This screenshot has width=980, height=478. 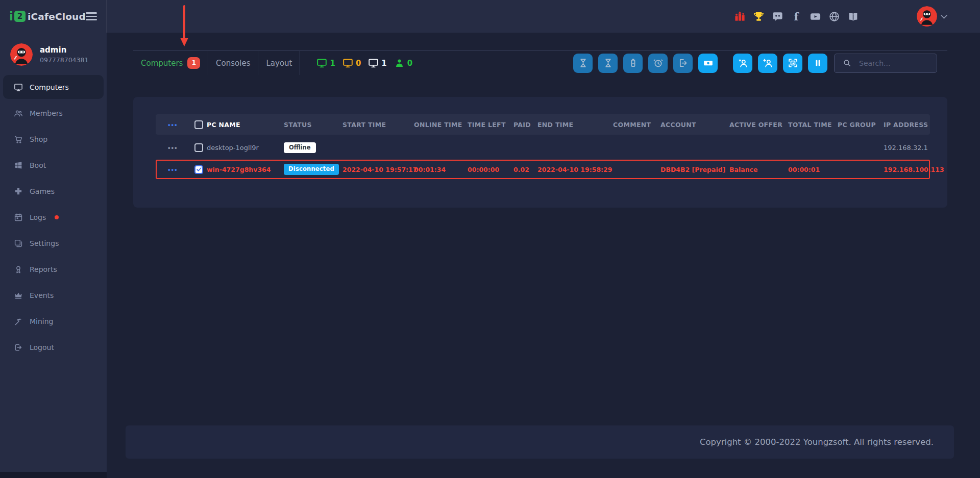 What do you see at coordinates (53, 113) in the screenshot?
I see `sidebar-item-members: Members` at bounding box center [53, 113].